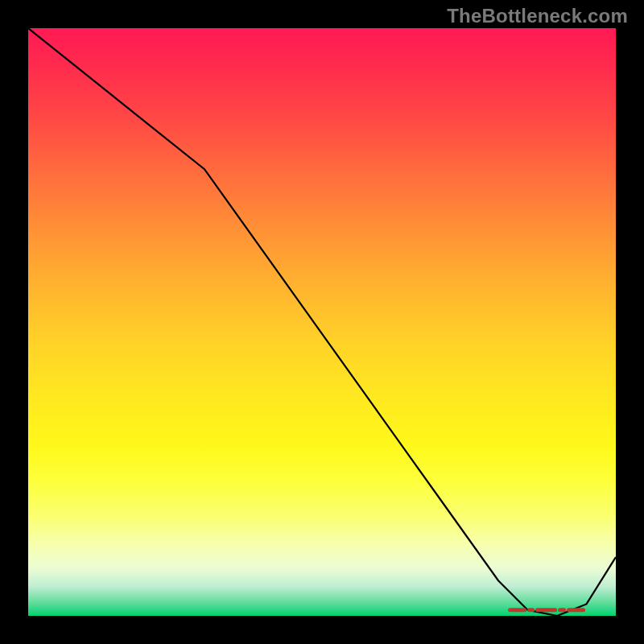 The image size is (644, 644). Describe the element at coordinates (538, 16) in the screenshot. I see `watermark-text: TheBottleneck.com` at that location.